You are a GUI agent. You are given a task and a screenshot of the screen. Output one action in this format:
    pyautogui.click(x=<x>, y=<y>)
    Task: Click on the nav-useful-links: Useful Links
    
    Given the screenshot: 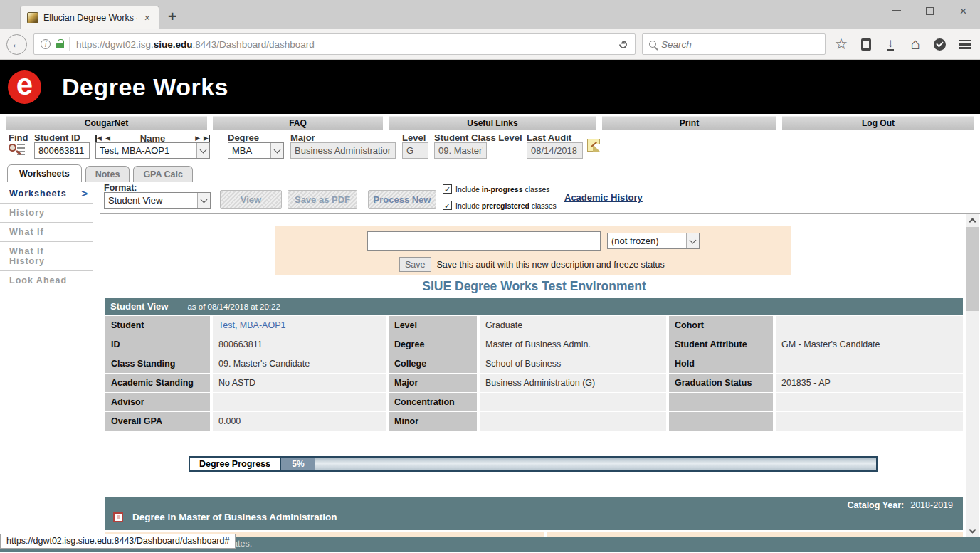 What is the action you would take?
    pyautogui.click(x=492, y=122)
    